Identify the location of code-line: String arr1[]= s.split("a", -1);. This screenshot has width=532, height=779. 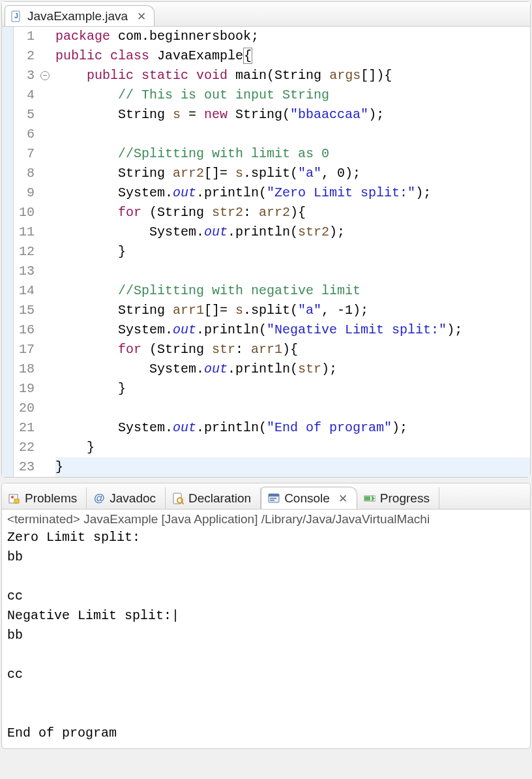
(293, 311).